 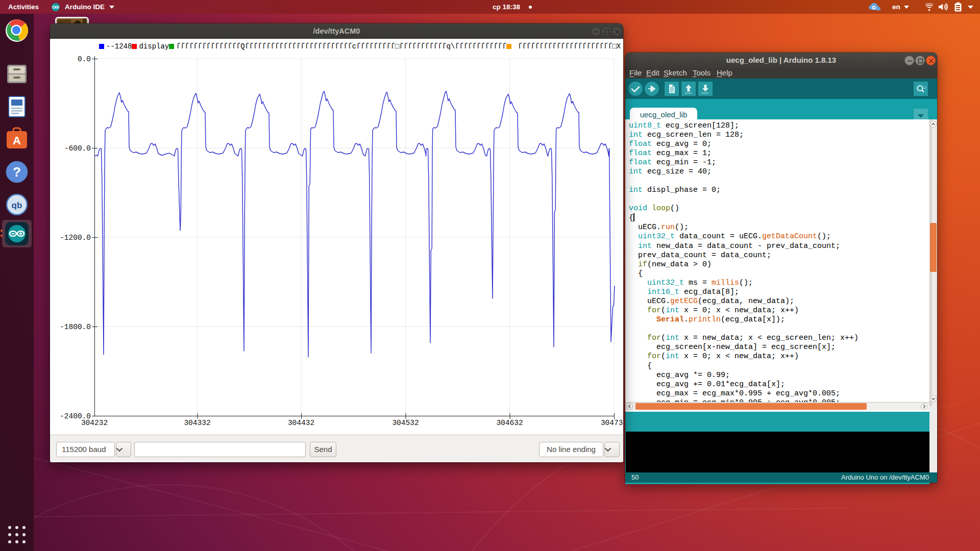 What do you see at coordinates (509, 423) in the screenshot?
I see `svg-text: 304632` at bounding box center [509, 423].